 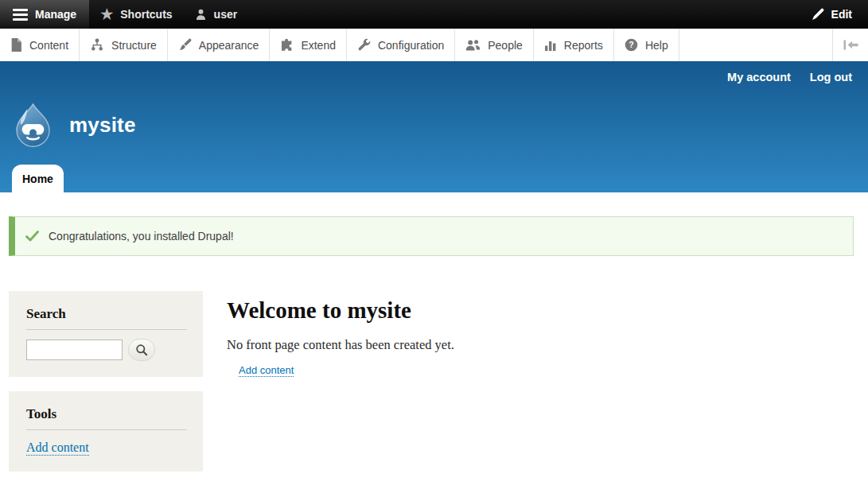 I want to click on menu-icon, so click(x=21, y=14).